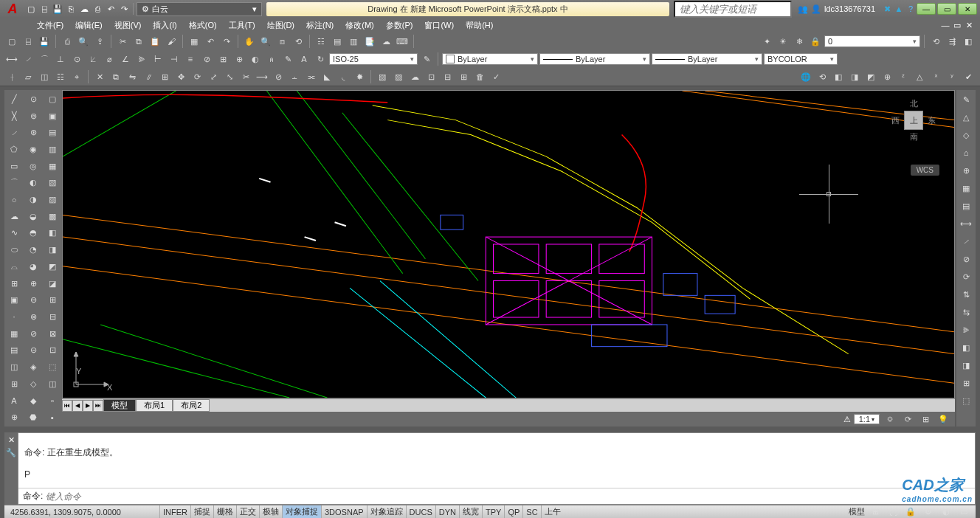  I want to click on dim-arc-icon: ⌒, so click(44, 59).